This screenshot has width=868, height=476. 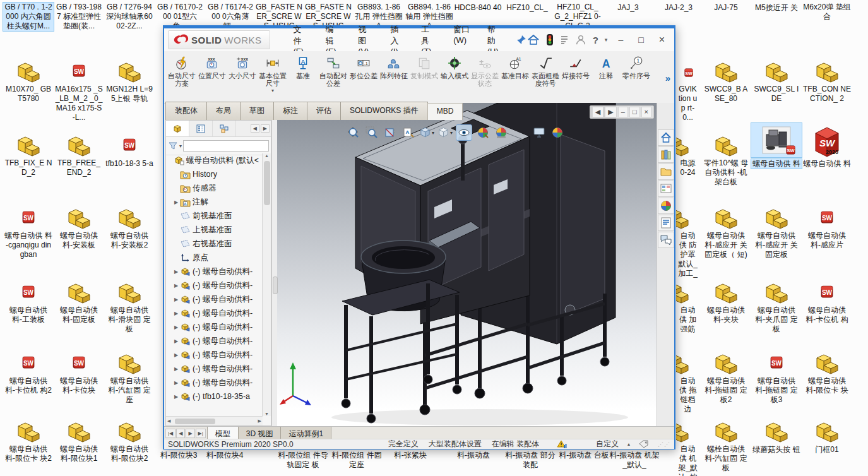 I want to click on desktop-icon: 螺母自动供 料-夹爪固 定板, so click(x=776, y=302).